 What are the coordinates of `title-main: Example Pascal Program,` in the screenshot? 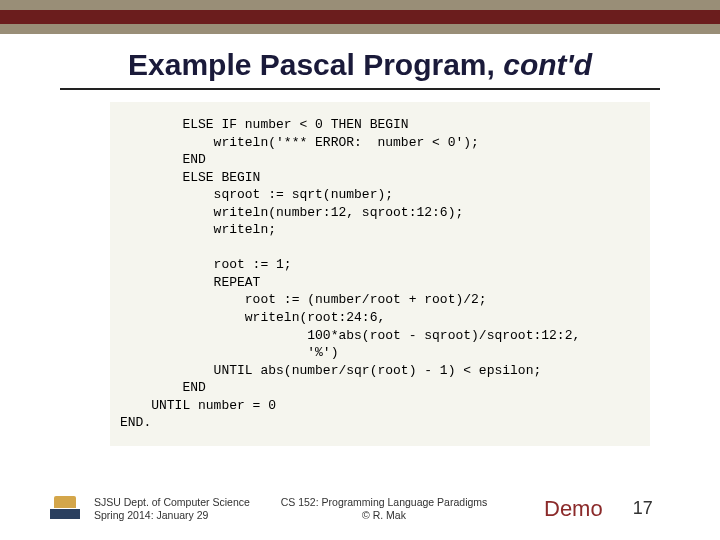 It's located at (316, 64).